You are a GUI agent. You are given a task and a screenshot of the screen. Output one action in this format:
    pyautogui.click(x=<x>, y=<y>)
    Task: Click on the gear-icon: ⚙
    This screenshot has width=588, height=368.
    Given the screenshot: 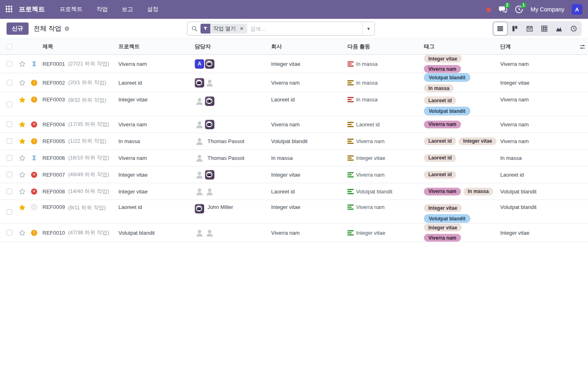 What is the action you would take?
    pyautogui.click(x=67, y=29)
    